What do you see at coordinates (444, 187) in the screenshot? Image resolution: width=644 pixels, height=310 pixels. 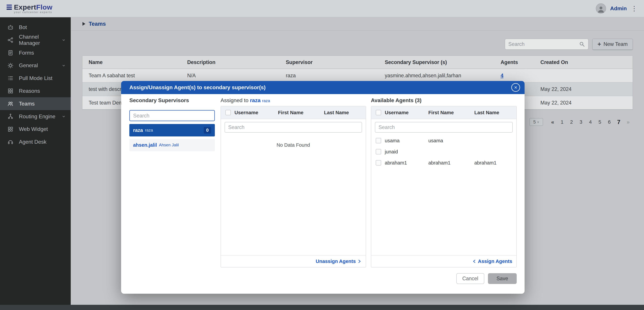 I see `available-agents-table: Username First Name Last Name usama usam…` at bounding box center [444, 187].